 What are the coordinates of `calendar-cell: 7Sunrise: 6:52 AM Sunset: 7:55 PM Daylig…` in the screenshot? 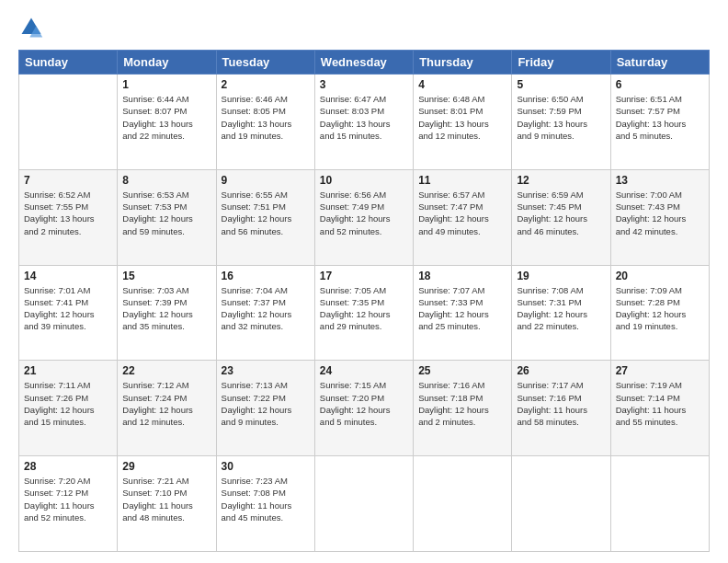 It's located at (68, 217).